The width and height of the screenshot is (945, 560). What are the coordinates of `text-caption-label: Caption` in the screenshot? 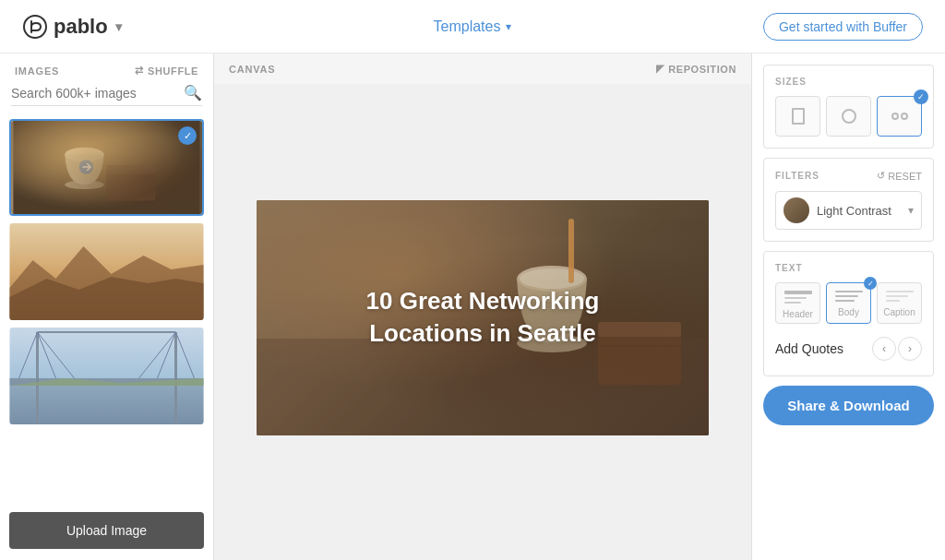 It's located at (899, 312).